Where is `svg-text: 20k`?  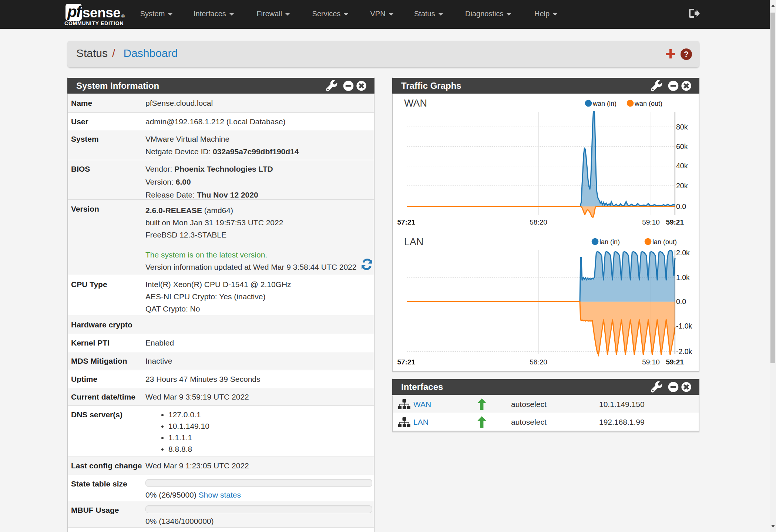 svg-text: 20k is located at coordinates (682, 186).